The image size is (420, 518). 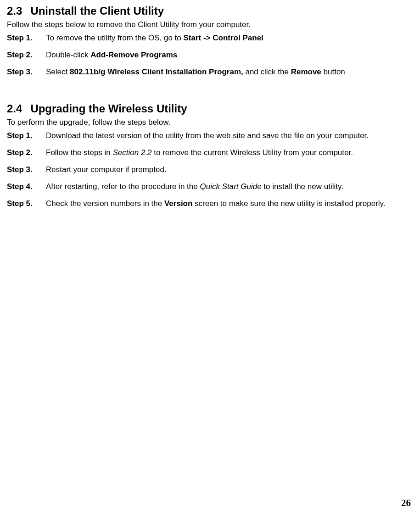 I want to click on section-heading-2-4: 2.4Upgrading the Wireless Utility, so click(x=210, y=109).